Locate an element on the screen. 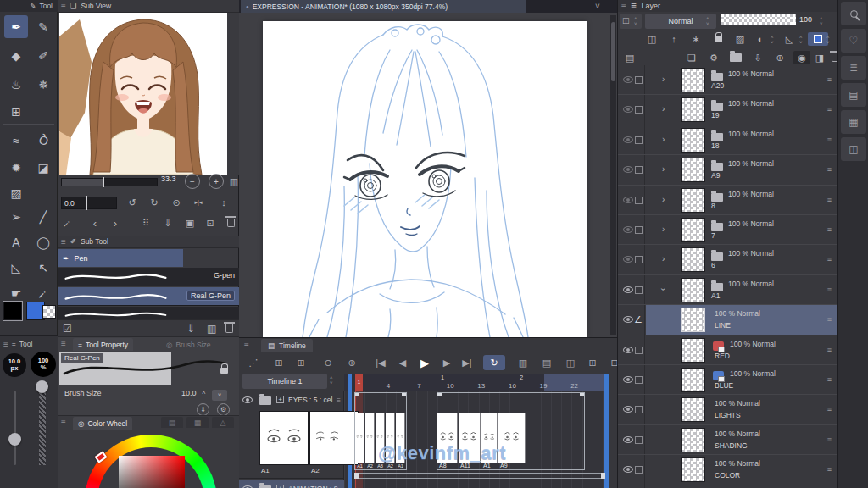  track-thumbnail-a1 is located at coordinates (284, 438).